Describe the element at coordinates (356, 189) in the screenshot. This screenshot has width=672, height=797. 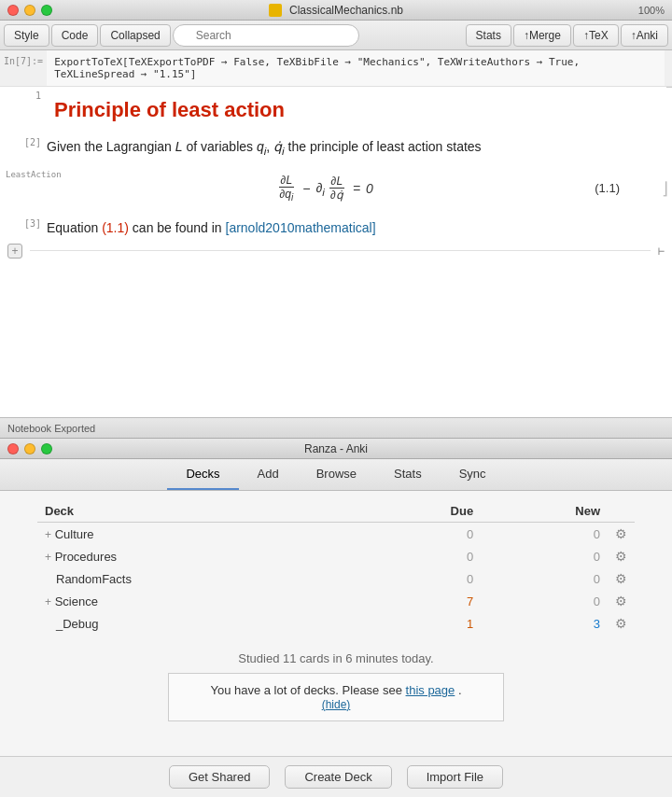
I see `equation-cell: ∂L ∂qi − ∂i ∂L ∂q̇ = 0` at that location.